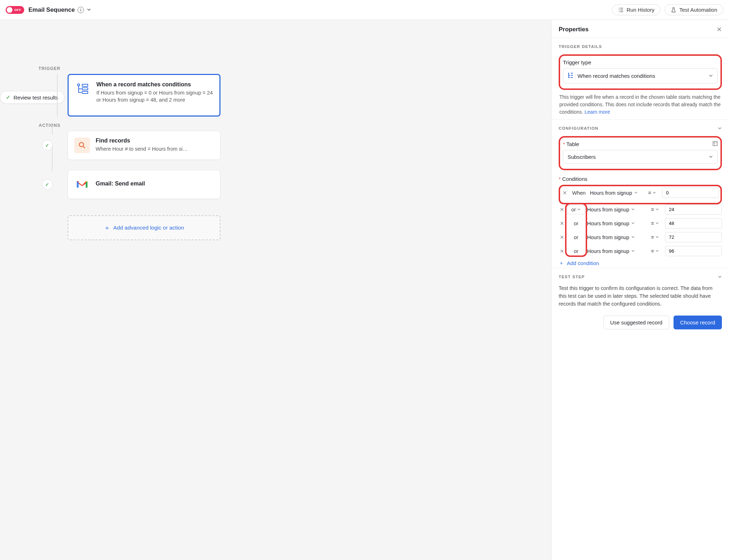 The image size is (729, 560). What do you see at coordinates (155, 149) in the screenshot?
I see `find-card-subtitle: Where Hour # to send = Hours from si…` at bounding box center [155, 149].